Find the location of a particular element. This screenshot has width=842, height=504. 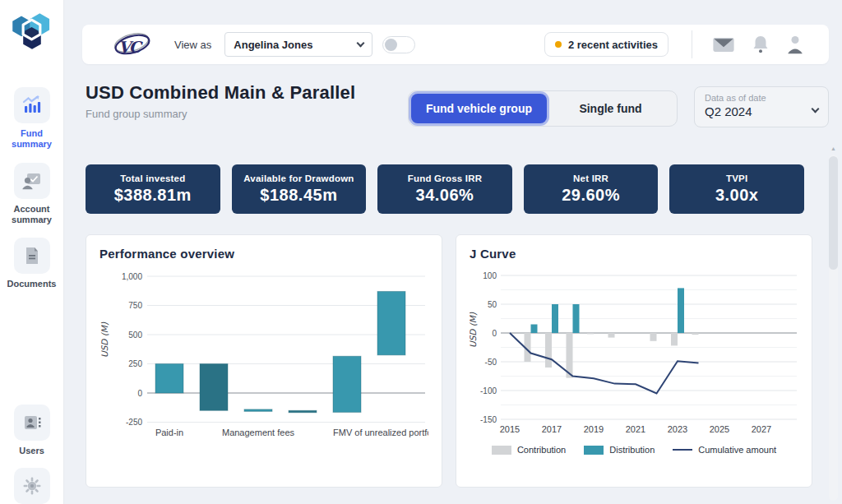

account-presentation-icon is located at coordinates (32, 181).